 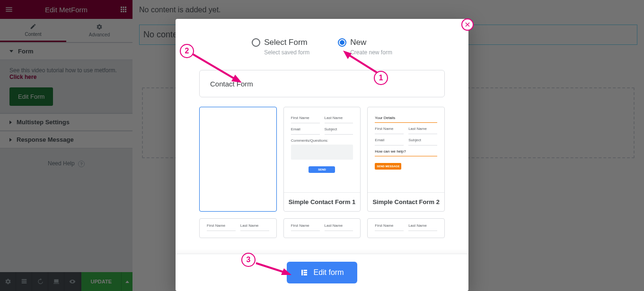 I want to click on form-mode-picker: Select Form Select saved form New Create…, so click(x=322, y=42).